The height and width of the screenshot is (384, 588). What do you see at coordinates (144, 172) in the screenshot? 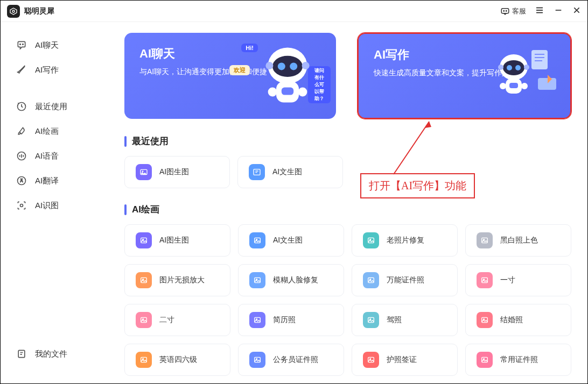
I see `image-icon` at bounding box center [144, 172].